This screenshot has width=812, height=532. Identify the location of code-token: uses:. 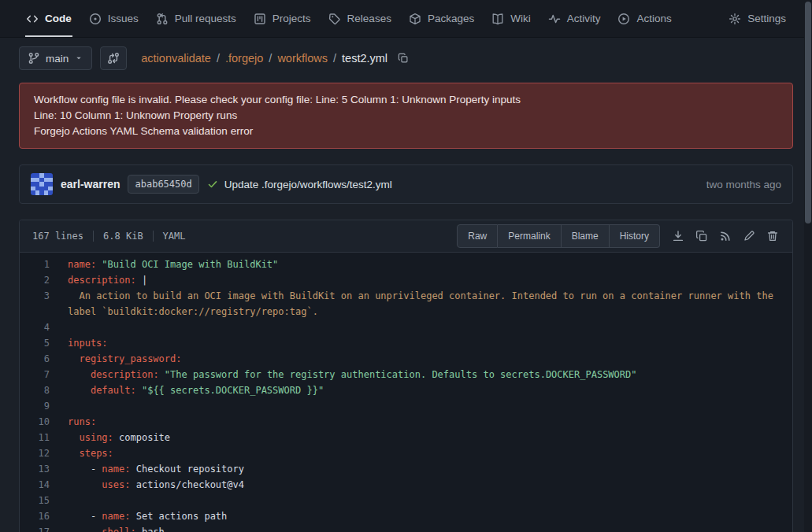
(116, 485).